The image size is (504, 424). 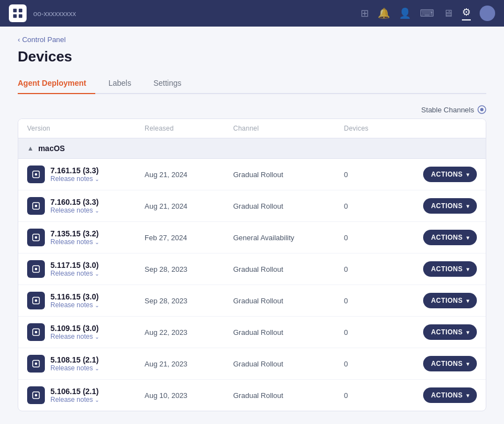 What do you see at coordinates (86, 128) in the screenshot?
I see `column-version: Version` at bounding box center [86, 128].